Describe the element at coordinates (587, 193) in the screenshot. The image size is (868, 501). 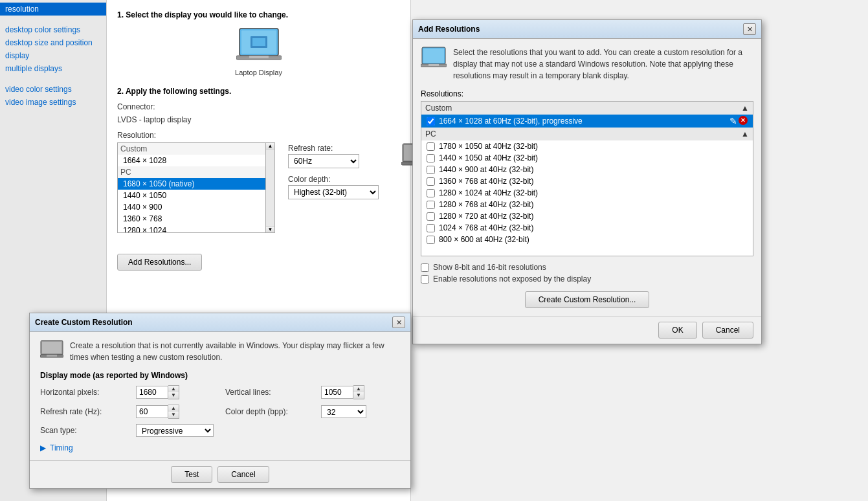
I see `pc-res-item-4: 1280 × 1024 at 40Hz (32-bit)` at that location.